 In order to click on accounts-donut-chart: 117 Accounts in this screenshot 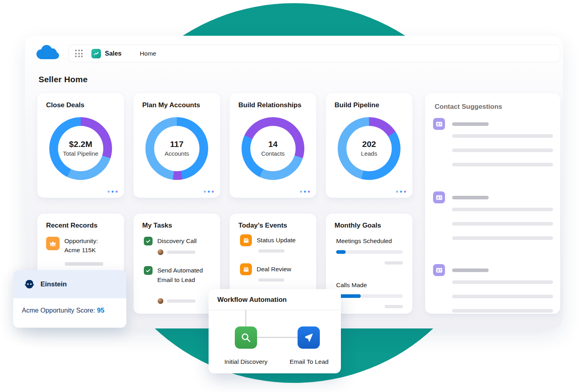, I will do `click(177, 149)`.